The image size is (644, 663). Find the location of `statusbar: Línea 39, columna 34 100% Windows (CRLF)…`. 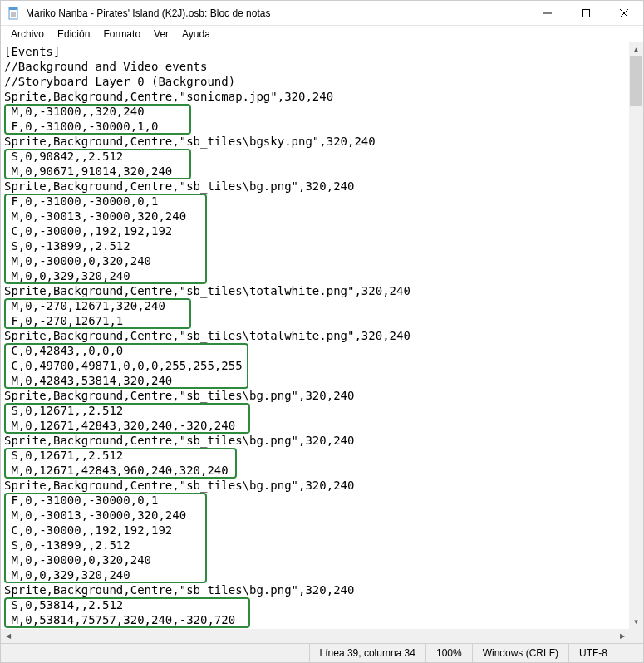

statusbar: Línea 39, columna 34 100% Windows (CRLF)… is located at coordinates (322, 653).